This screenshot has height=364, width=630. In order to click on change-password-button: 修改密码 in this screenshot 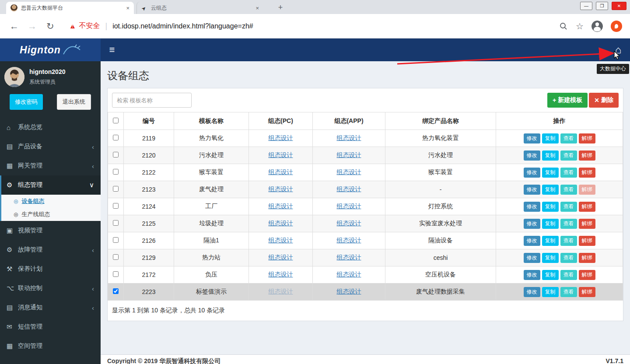, I will do `click(26, 102)`.